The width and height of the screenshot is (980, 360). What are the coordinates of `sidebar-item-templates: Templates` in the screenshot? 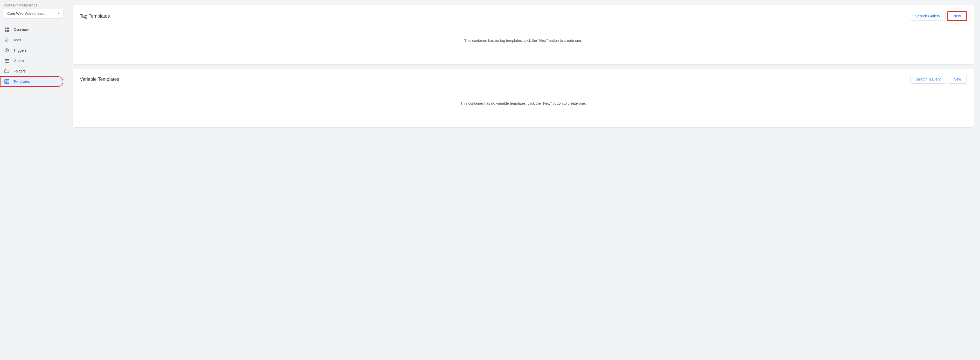 It's located at (32, 82).